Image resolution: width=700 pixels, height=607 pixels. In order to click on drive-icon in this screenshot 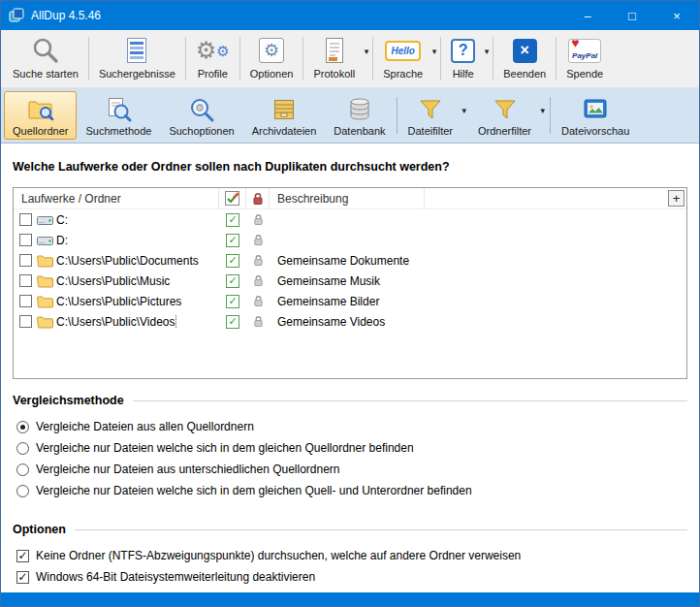, I will do `click(47, 220)`.